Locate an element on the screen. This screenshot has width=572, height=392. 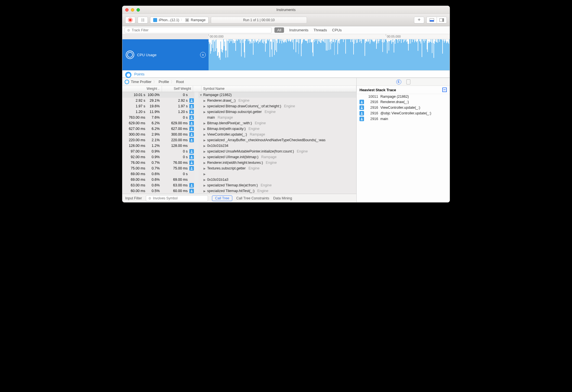
involves-symbol-input is located at coordinates (179, 198).